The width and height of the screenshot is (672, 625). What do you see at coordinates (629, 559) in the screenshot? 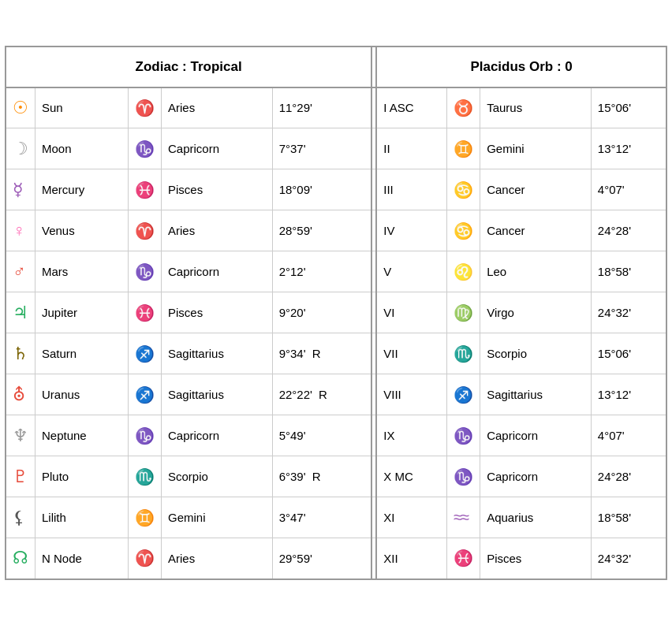
I see `h12-degree: 24°32'` at bounding box center [629, 559].